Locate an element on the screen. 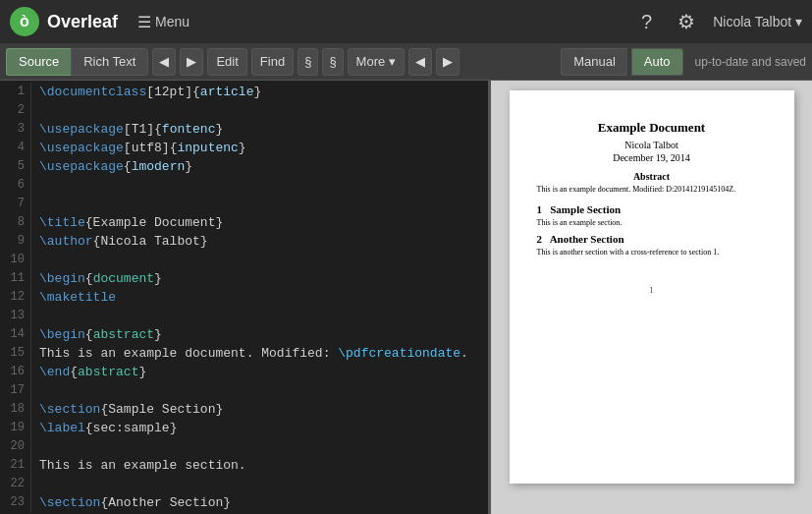  code-line-16: \end{abstract} is located at coordinates (259, 371).